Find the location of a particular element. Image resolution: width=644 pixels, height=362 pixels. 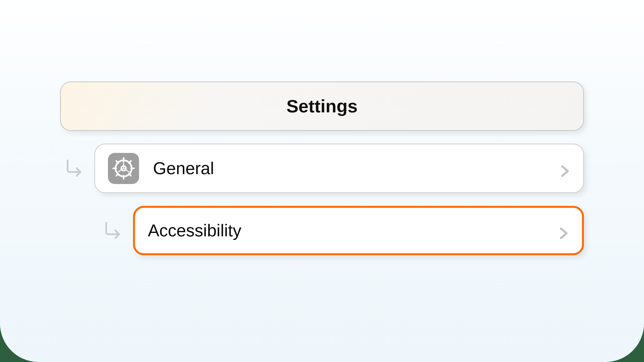

breadcrumb-row-root: Settings is located at coordinates (322, 106).